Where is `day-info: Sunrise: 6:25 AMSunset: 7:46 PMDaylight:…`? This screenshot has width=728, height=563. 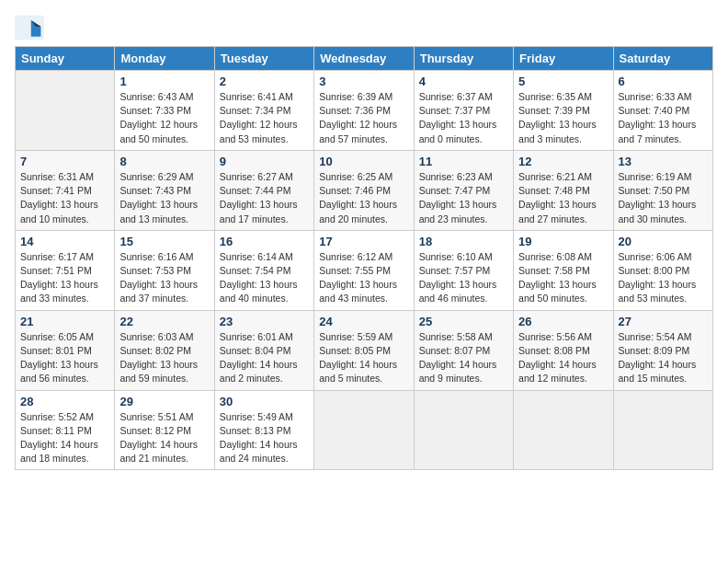
day-info: Sunrise: 6:25 AMSunset: 7:46 PMDaylight:… is located at coordinates (364, 199).